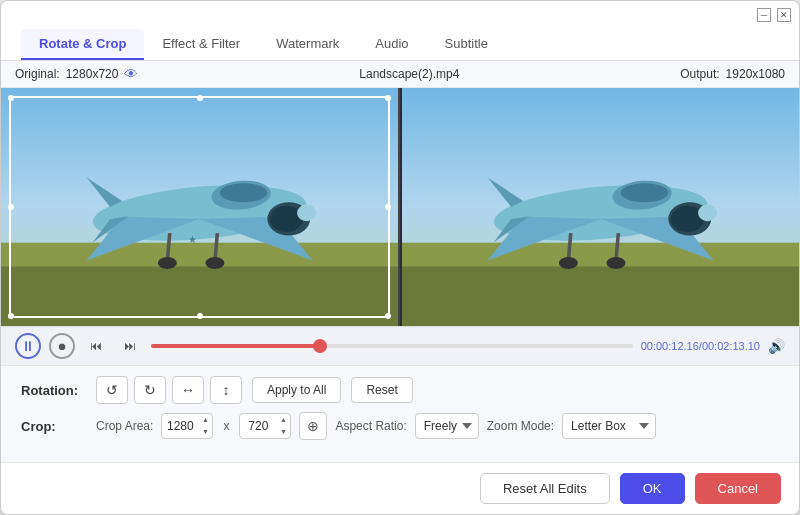 The height and width of the screenshot is (515, 800). What do you see at coordinates (205, 420) in the screenshot?
I see `crop-width-up: ▲` at bounding box center [205, 420].